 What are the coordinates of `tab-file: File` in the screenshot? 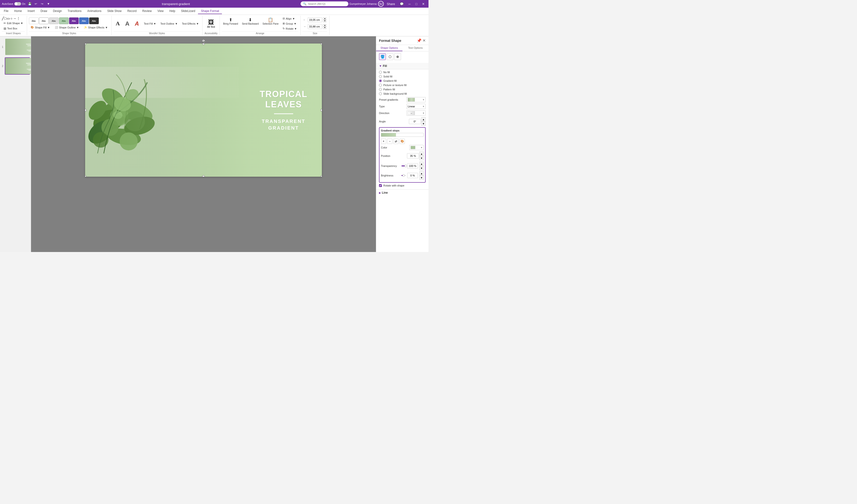 It's located at (6, 11).